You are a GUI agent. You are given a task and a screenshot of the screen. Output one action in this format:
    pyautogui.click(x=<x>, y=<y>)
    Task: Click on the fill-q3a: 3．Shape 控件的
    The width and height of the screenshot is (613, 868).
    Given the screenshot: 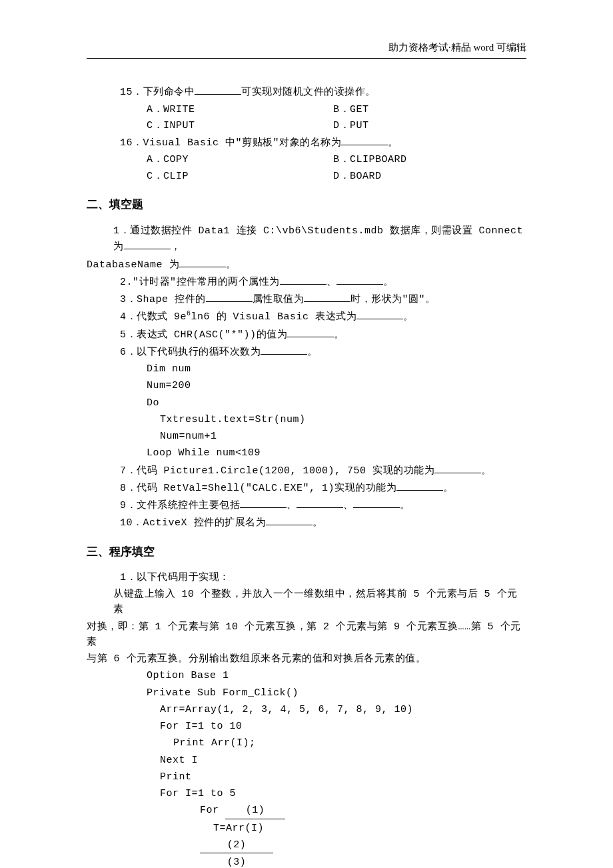 What is the action you would take?
    pyautogui.click(x=163, y=300)
    